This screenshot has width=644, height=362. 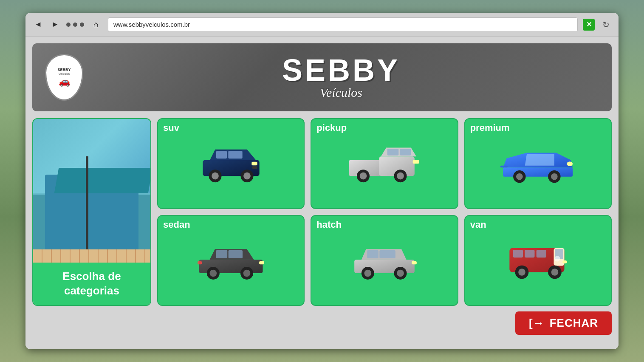 I want to click on banner-title-main: SEBBY, so click(x=341, y=70).